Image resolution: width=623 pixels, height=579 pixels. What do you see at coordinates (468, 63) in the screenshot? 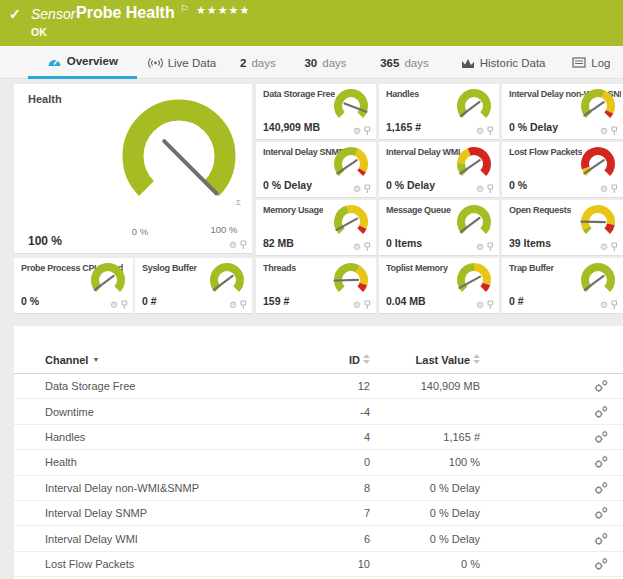
I see `historic-data-icon` at bounding box center [468, 63].